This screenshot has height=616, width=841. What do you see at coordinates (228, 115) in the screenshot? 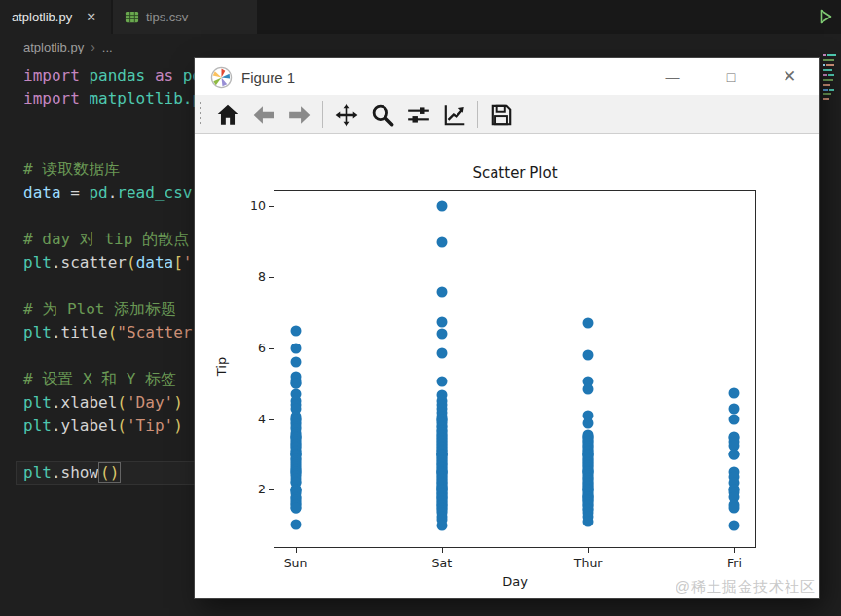
I see `home-icon` at bounding box center [228, 115].